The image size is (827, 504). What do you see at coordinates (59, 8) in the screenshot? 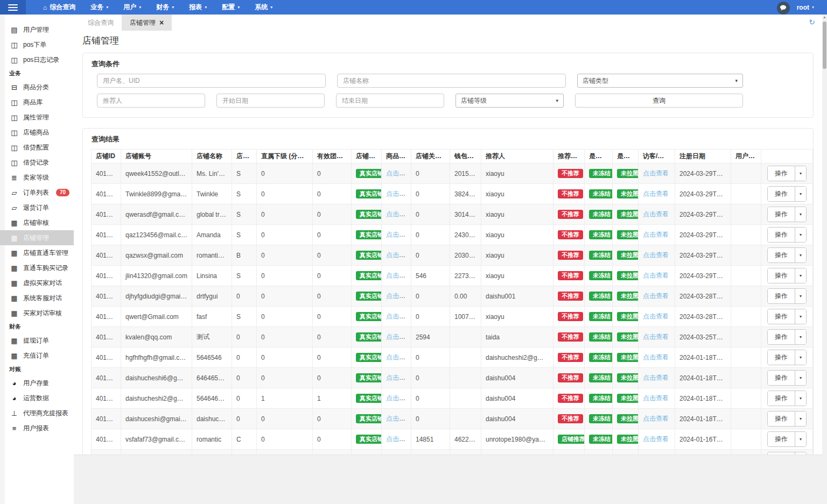
I see `nav-item: ⌂综合查询` at bounding box center [59, 8].